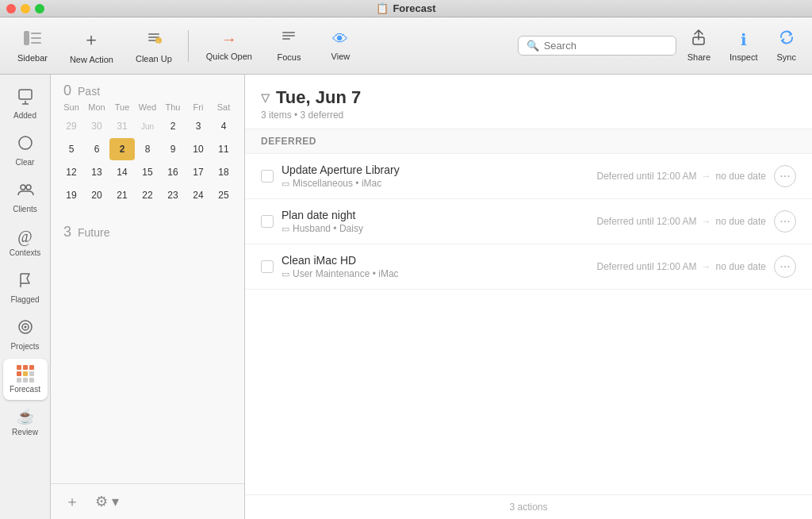 Image resolution: width=812 pixels, height=519 pixels. What do you see at coordinates (744, 57) in the screenshot?
I see `inspect-label: Inspect` at bounding box center [744, 57].